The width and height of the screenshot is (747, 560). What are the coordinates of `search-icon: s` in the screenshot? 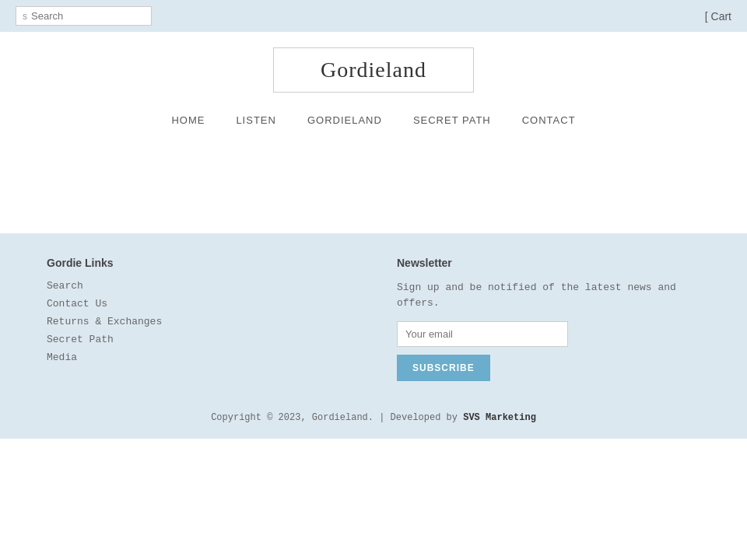 It's located at (25, 16).